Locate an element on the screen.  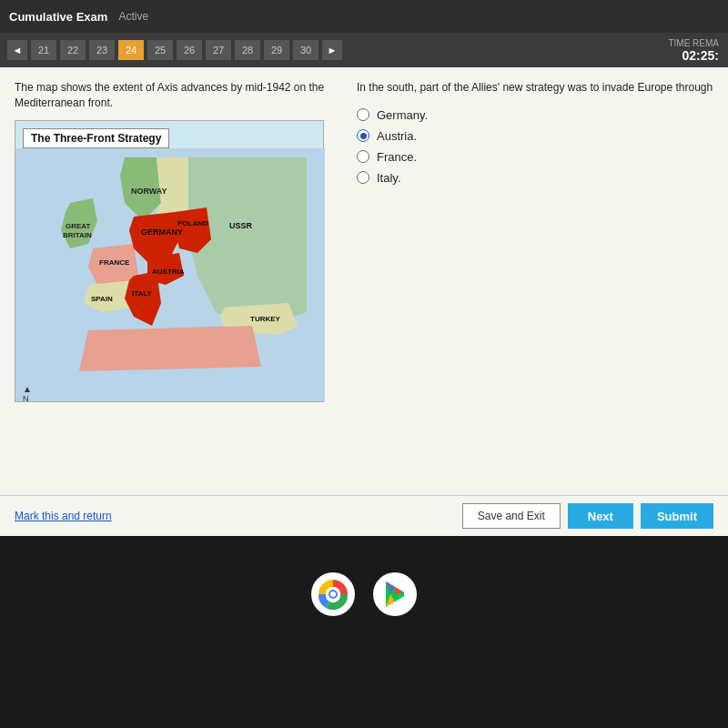
option-label-italy: Italy. is located at coordinates (389, 178).